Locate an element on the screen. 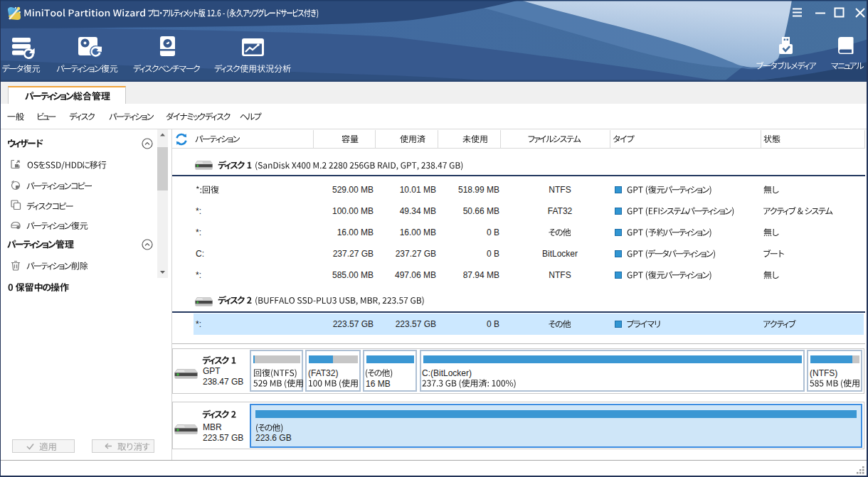 Image resolution: width=868 pixels, height=477 pixels. svg-text: 49.34 MB is located at coordinates (418, 211).